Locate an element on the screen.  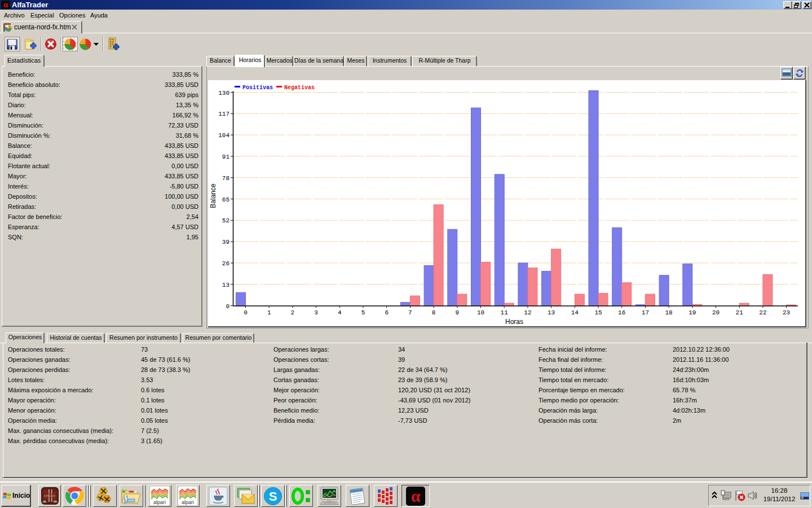
svg-text: 26 is located at coordinates (226, 264).